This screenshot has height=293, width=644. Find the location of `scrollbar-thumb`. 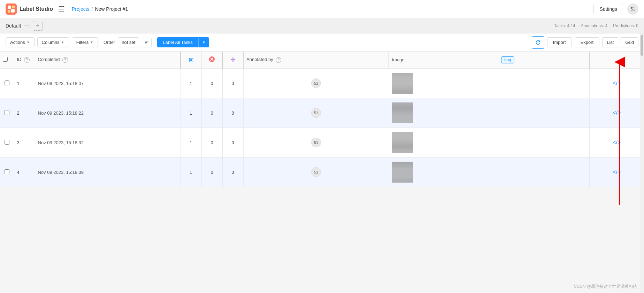

scrollbar-thumb is located at coordinates (642, 45).